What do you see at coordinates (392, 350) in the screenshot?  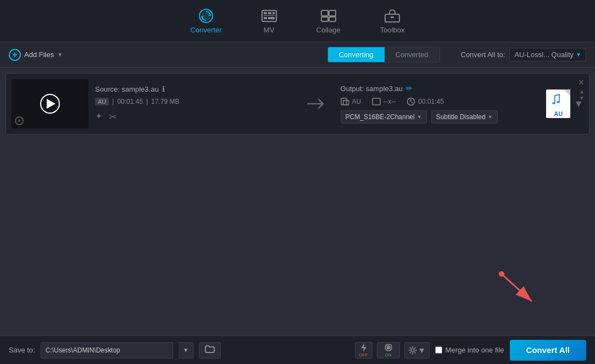 I see `bottom-action-buttons: OFF ON` at bounding box center [392, 350].